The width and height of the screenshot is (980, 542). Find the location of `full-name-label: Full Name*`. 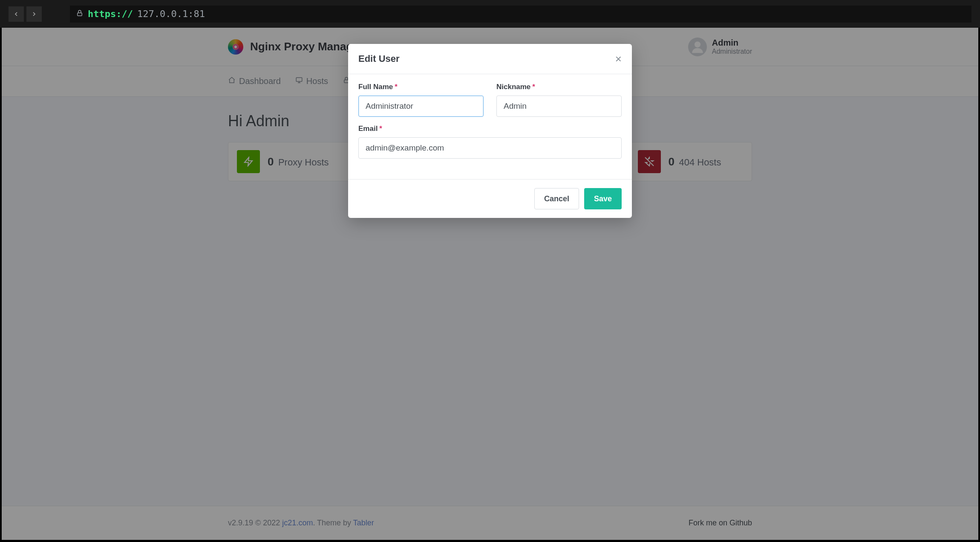

full-name-label: Full Name* is located at coordinates (421, 87).